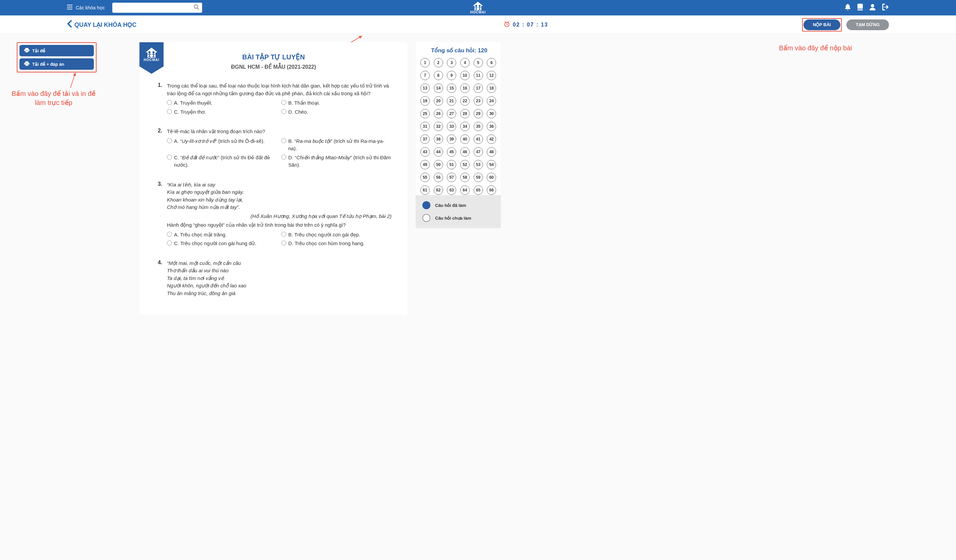  What do you see at coordinates (478, 101) in the screenshot?
I see `question-nav-cell: 23` at bounding box center [478, 101].